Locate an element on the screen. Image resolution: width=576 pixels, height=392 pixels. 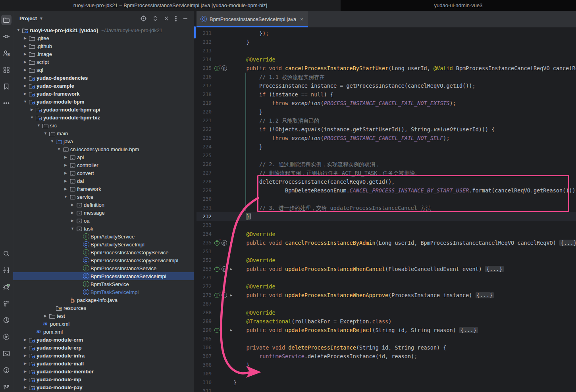
code-line: 221 // 1.2 只能取消自己的 is located at coordinates (386, 121).